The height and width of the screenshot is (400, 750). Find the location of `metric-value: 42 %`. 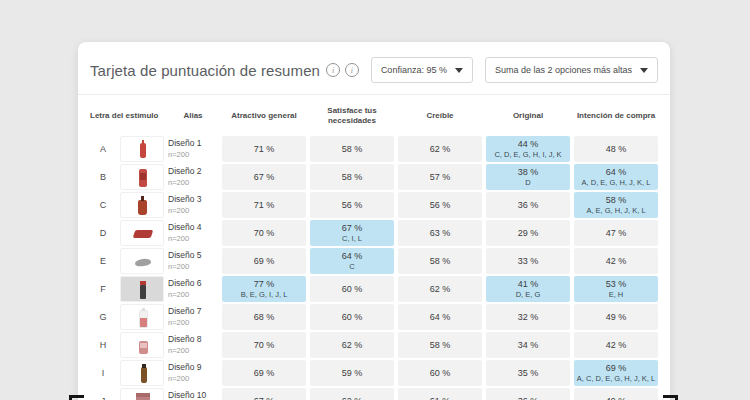

metric-value: 42 % is located at coordinates (616, 261).